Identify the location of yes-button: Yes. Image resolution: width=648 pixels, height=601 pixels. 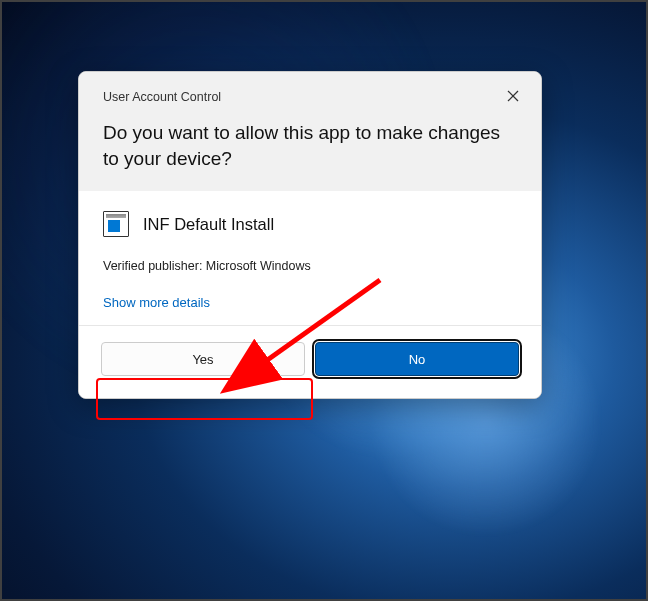
(203, 359).